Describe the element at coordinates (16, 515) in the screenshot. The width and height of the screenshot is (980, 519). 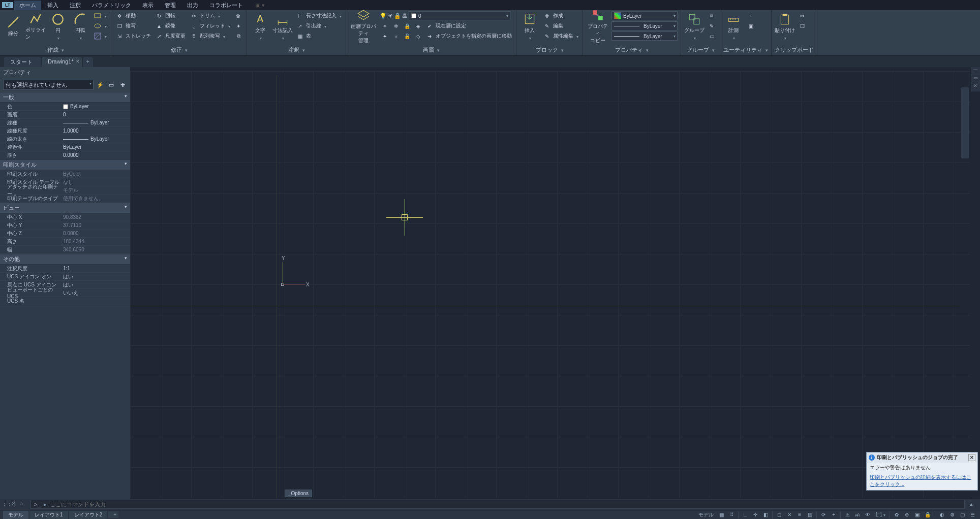
I see `tab-model: モデル` at that location.